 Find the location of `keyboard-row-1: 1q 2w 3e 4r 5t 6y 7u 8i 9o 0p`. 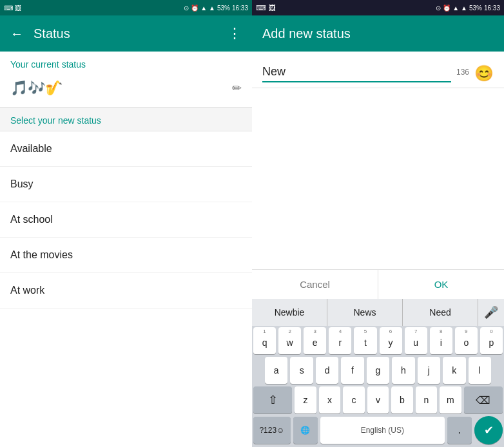

keyboard-row-1: 1q 2w 3e 4r 5t 6y 7u 8i 9o 0p is located at coordinates (378, 341).